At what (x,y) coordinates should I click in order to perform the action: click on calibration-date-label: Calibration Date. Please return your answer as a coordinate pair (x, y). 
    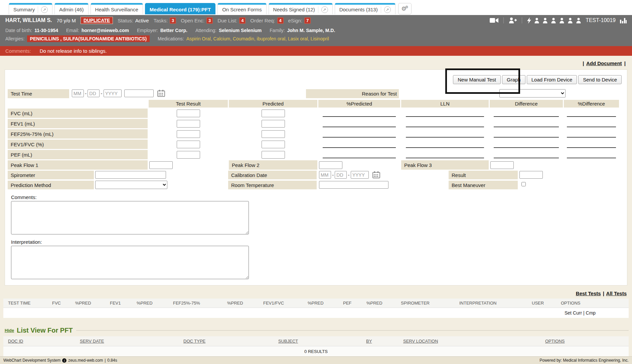
    Looking at the image, I should click on (273, 175).